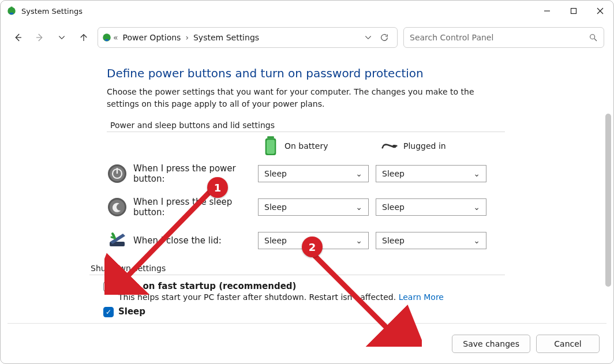 Image resolution: width=614 pixels, height=364 pixels. Describe the element at coordinates (438, 146) in the screenshot. I see `column-plugged-in: Plugged in` at that location.